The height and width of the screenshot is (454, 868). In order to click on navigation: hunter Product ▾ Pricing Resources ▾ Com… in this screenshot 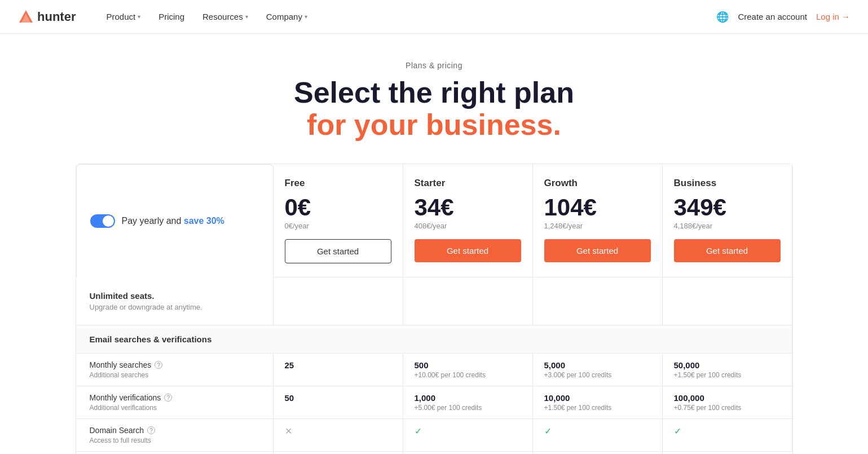, I will do `click(434, 17)`.